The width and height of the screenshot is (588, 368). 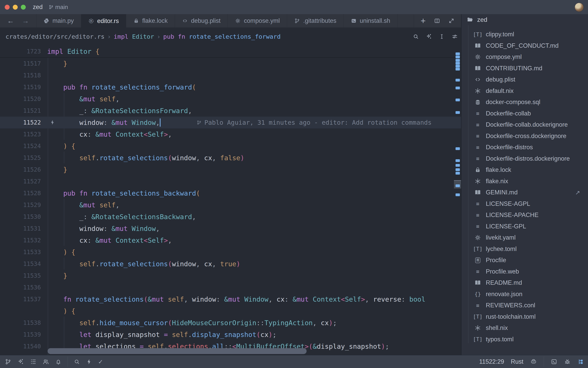 What do you see at coordinates (230, 264) in the screenshot?
I see `code-line-11534: 11534 self.rotate_selections(window, cx,…` at bounding box center [230, 264].